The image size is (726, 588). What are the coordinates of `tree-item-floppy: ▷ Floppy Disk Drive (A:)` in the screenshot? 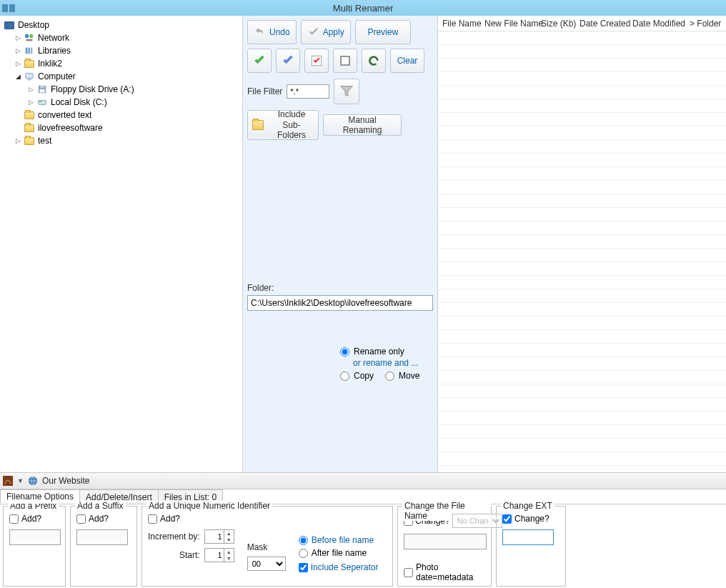 It's located at (121, 89).